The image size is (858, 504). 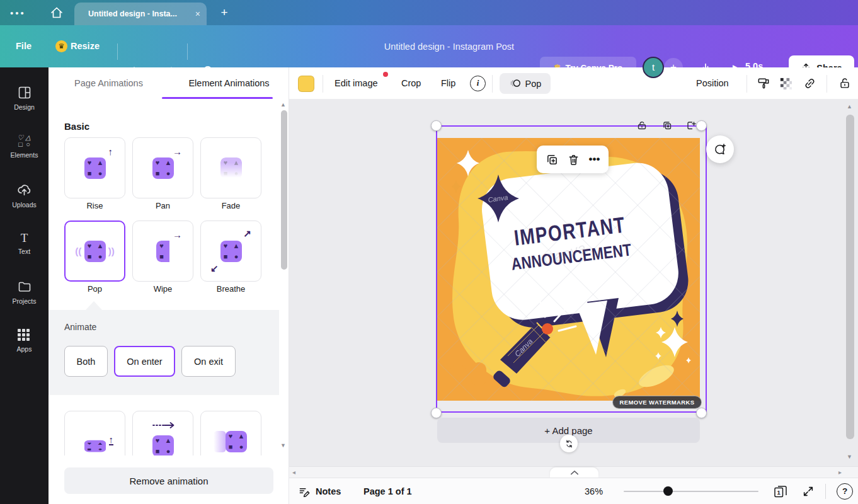 What do you see at coordinates (24, 146) in the screenshot?
I see `sidebar-item-elements: ♡△□○ Elements` at bounding box center [24, 146].